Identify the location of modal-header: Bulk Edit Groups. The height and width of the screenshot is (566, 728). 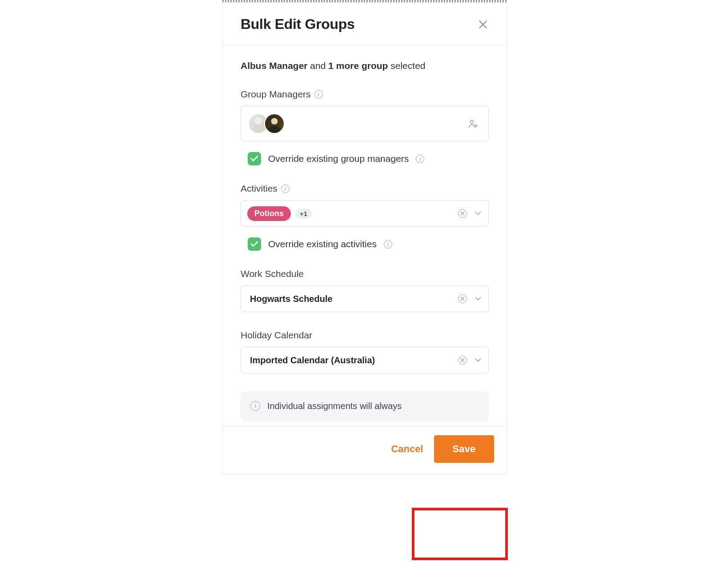
(365, 24).